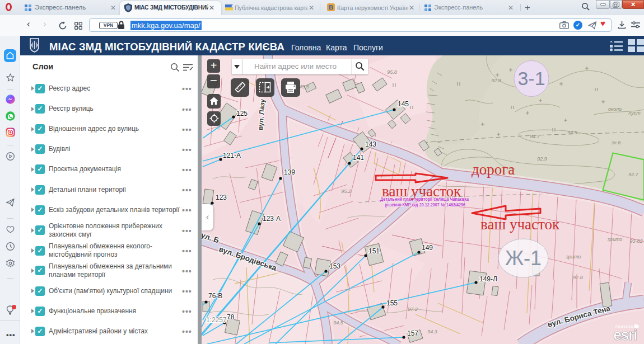 The image size is (644, 344). What do you see at coordinates (427, 248) in the screenshot?
I see `svg-text: 149` at bounding box center [427, 248].